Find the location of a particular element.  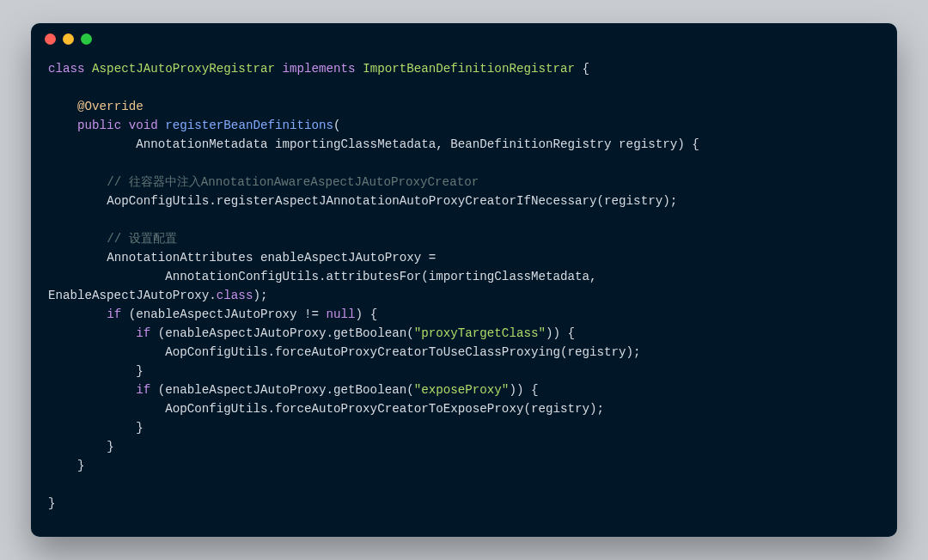

param-type: BeanDefinitionRegistry is located at coordinates (531, 144).